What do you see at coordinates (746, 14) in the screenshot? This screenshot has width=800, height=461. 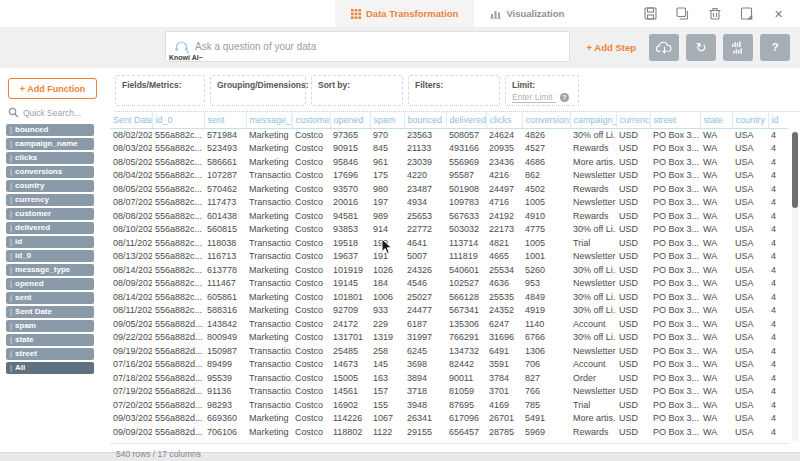 I see `export-button` at bounding box center [746, 14].